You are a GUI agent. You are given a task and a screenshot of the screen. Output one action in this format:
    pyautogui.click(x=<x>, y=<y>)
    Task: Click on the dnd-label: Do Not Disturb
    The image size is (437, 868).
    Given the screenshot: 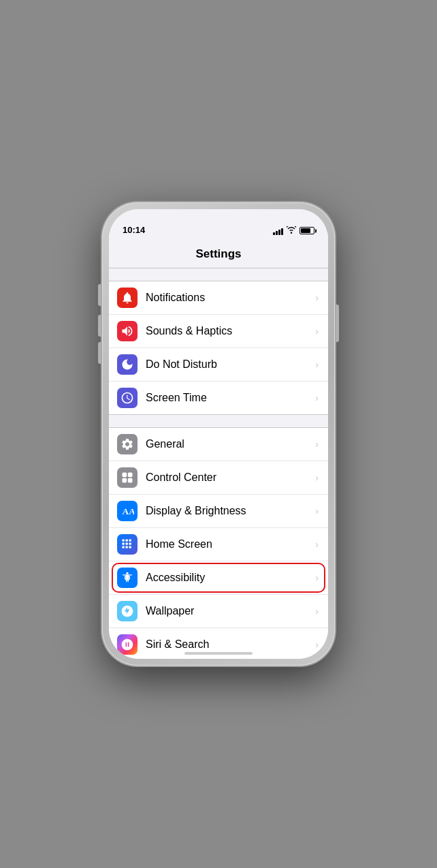 What is the action you would take?
    pyautogui.click(x=229, y=365)
    